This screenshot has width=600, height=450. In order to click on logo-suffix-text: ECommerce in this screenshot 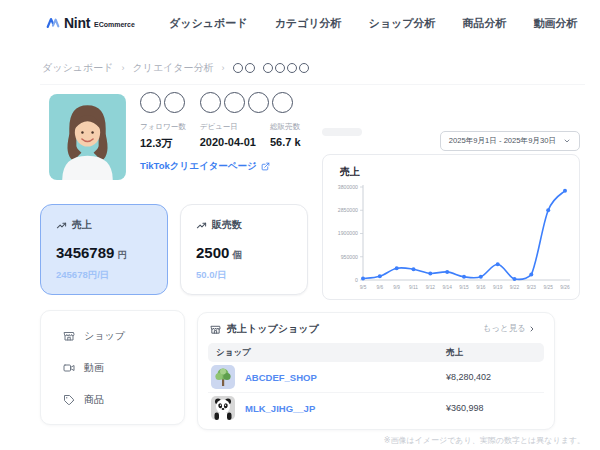, I will do `click(114, 24)`.